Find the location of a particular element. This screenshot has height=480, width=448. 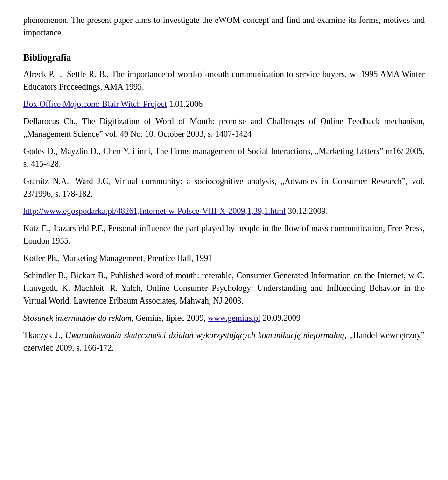

bibliography-title: Bibliografia is located at coordinates (224, 57).